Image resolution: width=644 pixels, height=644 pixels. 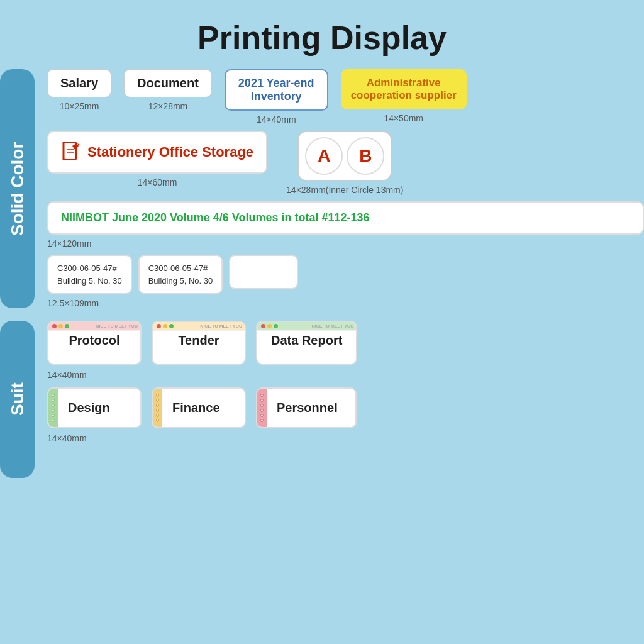 What do you see at coordinates (79, 91) in the screenshot?
I see `salary-label-item: Salary 10×25mm` at bounding box center [79, 91].